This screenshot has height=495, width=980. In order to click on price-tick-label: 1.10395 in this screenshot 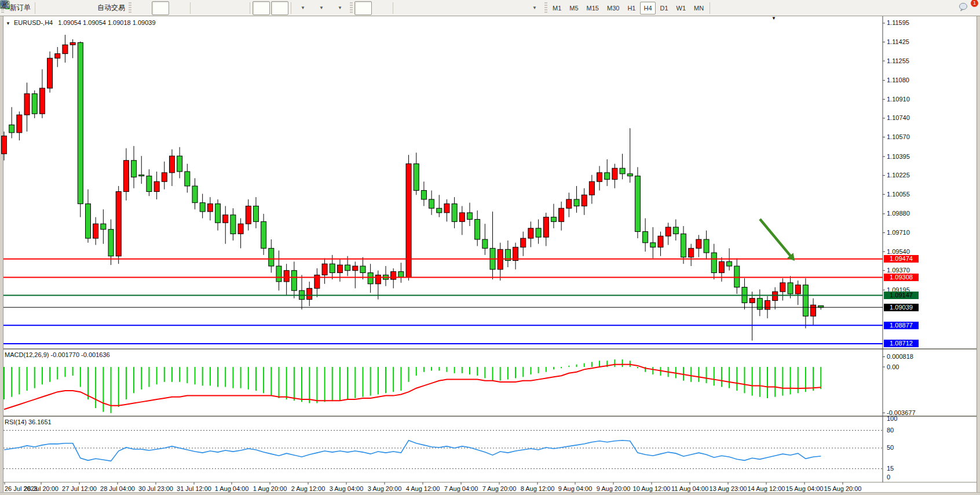, I will do `click(898, 156)`.